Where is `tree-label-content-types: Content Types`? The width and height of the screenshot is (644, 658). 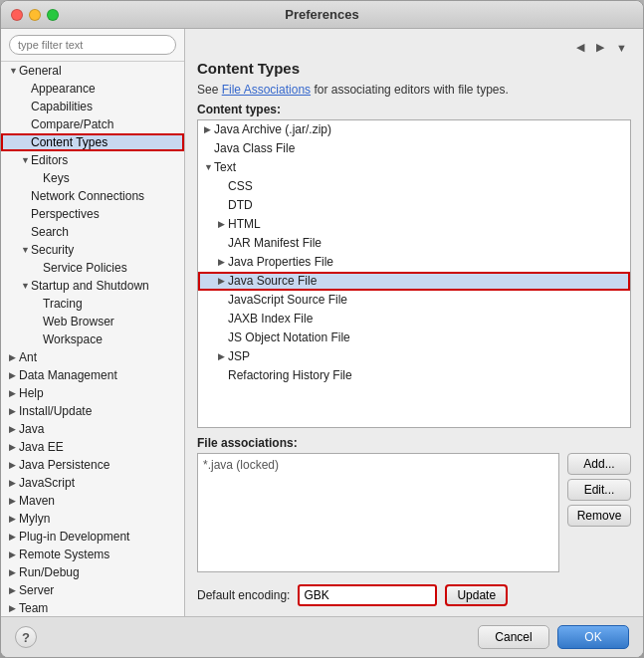
tree-label-content-types: Content Types is located at coordinates (70, 142).